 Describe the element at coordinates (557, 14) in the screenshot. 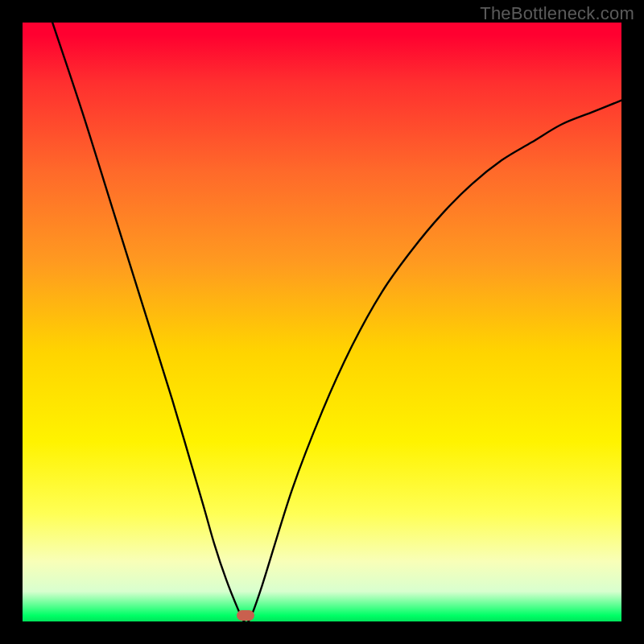

I see `watermark-text: TheBottleneck.com` at that location.